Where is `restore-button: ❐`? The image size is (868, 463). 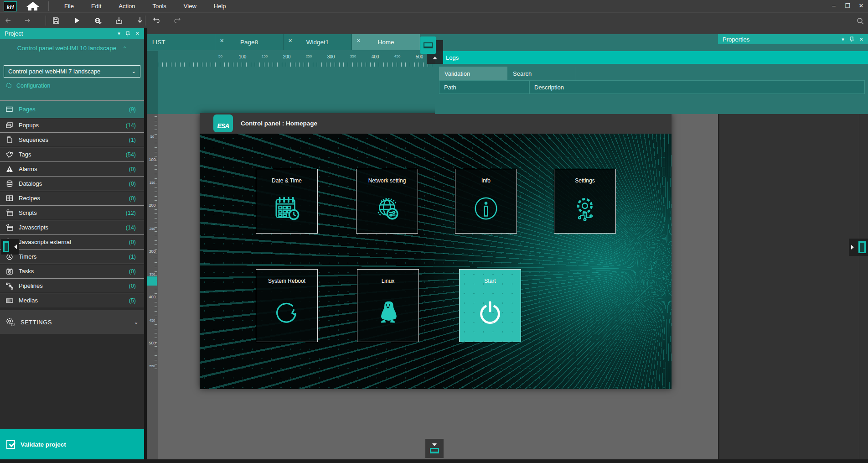
restore-button: ❐ is located at coordinates (847, 5).